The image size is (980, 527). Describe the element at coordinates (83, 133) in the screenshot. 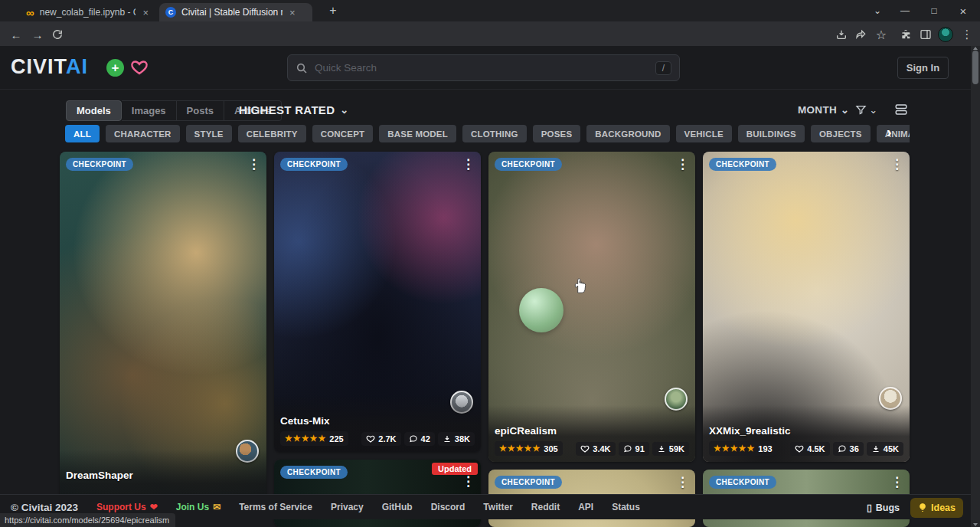

I see `chip-all: ALL` at that location.